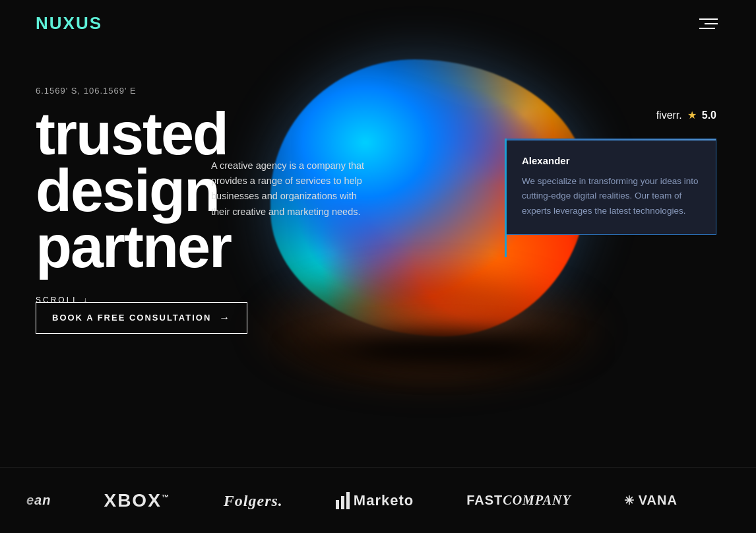 The height and width of the screenshot is (533, 756). Describe the element at coordinates (38, 500) in the screenshot. I see `logo-lean-label: ean` at that location.